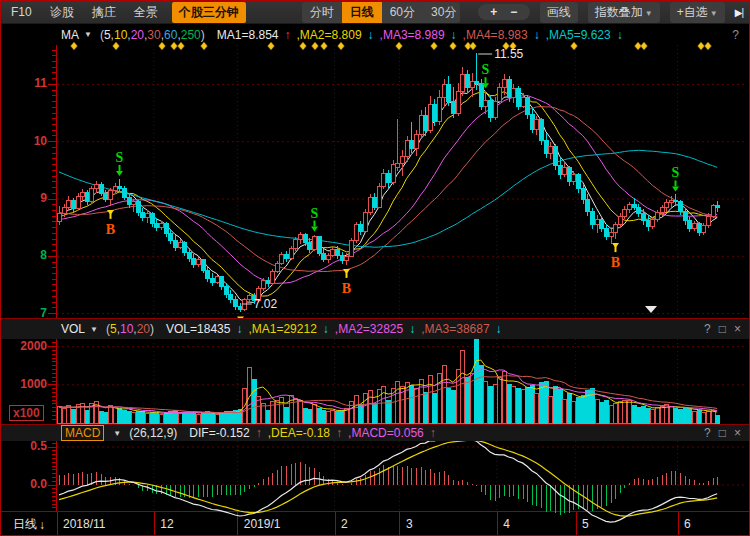  What do you see at coordinates (130, 329) in the screenshot?
I see `vol-bar-params: (5,10,20)` at bounding box center [130, 329].